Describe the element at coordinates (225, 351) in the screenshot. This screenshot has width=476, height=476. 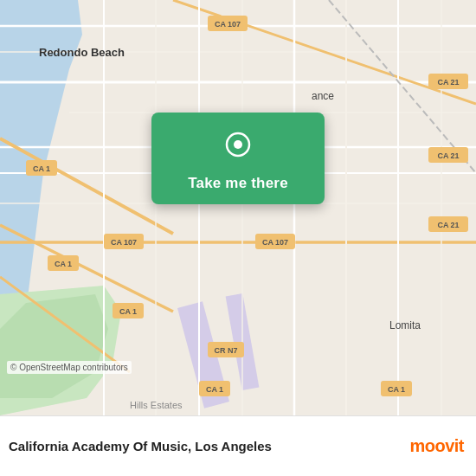
I see `svg-text: CR N7` at that location.